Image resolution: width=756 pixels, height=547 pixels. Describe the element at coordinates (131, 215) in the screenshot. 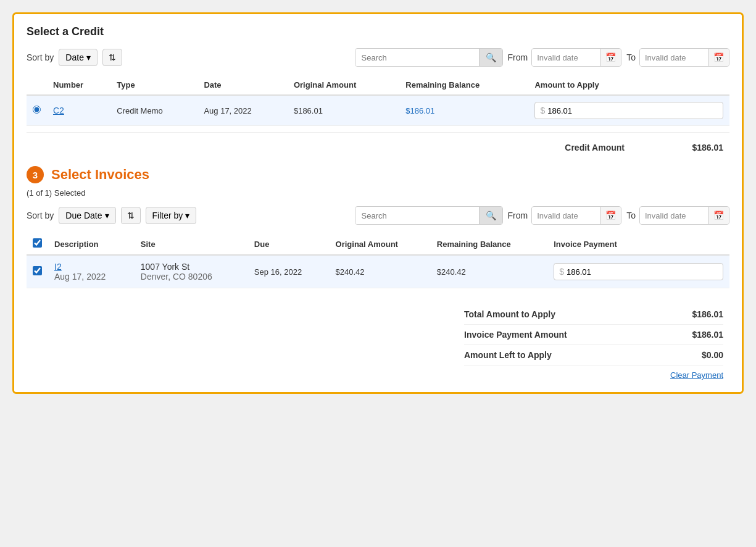

I see `sort-toggle-button-2: ⇅` at that location.